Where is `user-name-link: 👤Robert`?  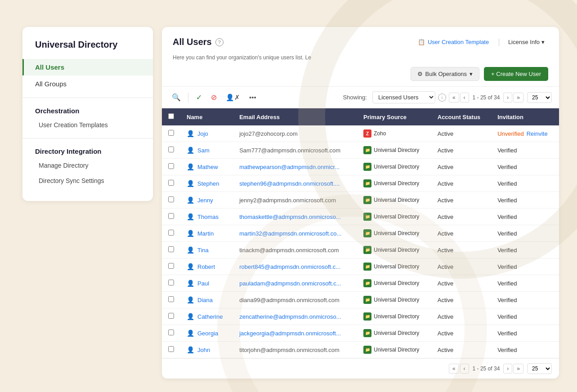 user-name-link: 👤Robert is located at coordinates (207, 267).